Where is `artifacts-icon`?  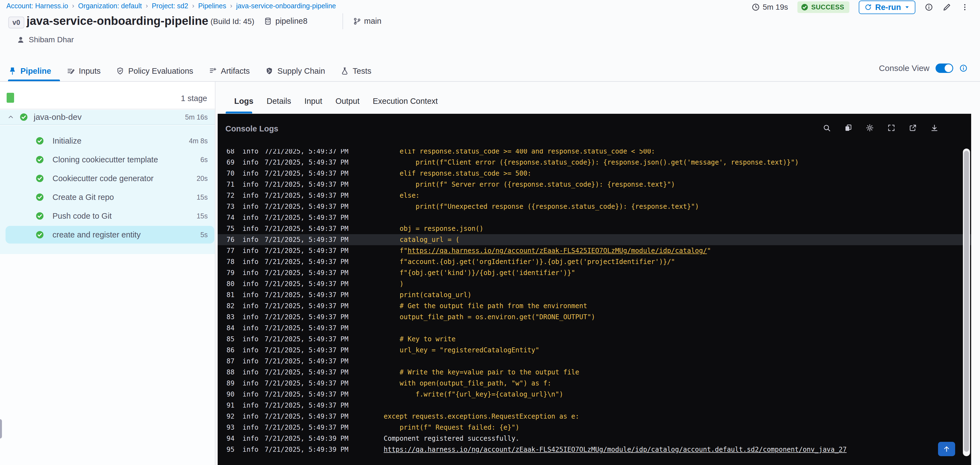
artifacts-icon is located at coordinates (213, 71).